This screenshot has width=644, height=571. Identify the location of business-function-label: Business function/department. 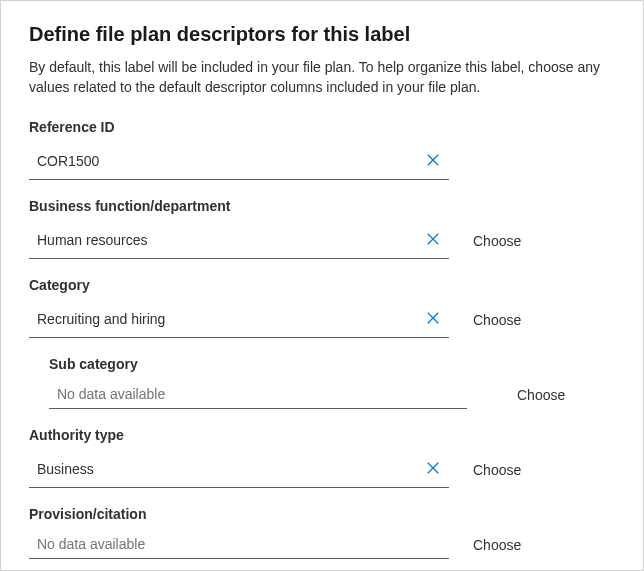
(322, 206).